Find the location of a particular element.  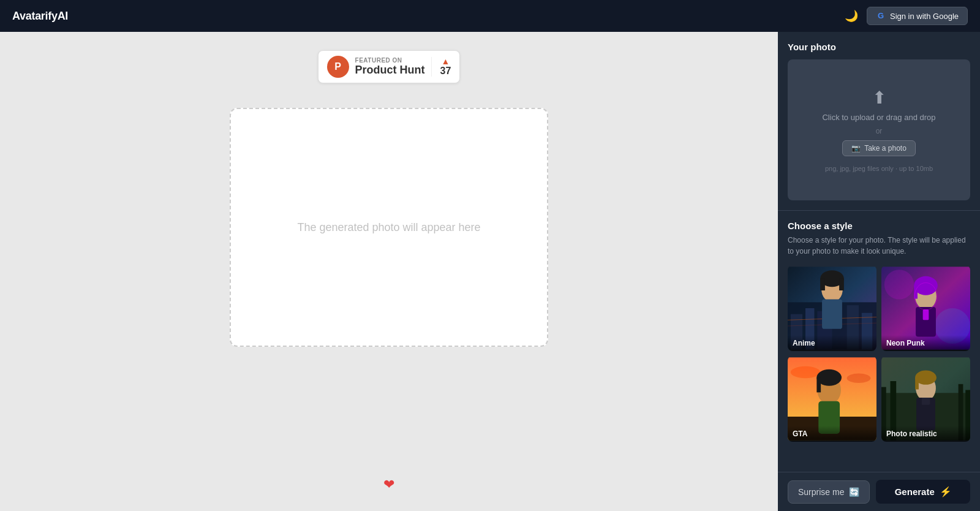

take-photo-button: 📷 Take a photo is located at coordinates (879, 148).